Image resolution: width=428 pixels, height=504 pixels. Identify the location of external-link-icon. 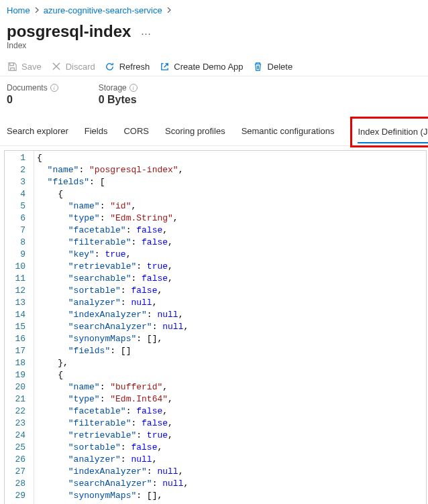
(164, 66).